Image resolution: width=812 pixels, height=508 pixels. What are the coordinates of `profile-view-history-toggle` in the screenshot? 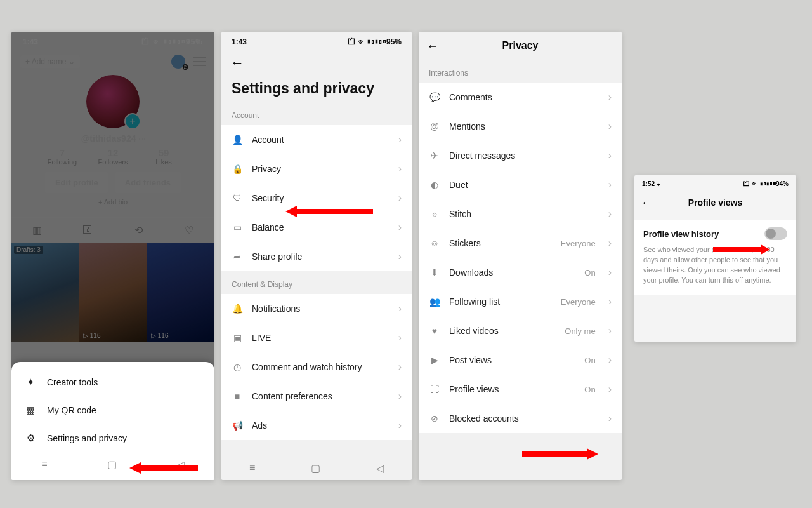 It's located at (776, 234).